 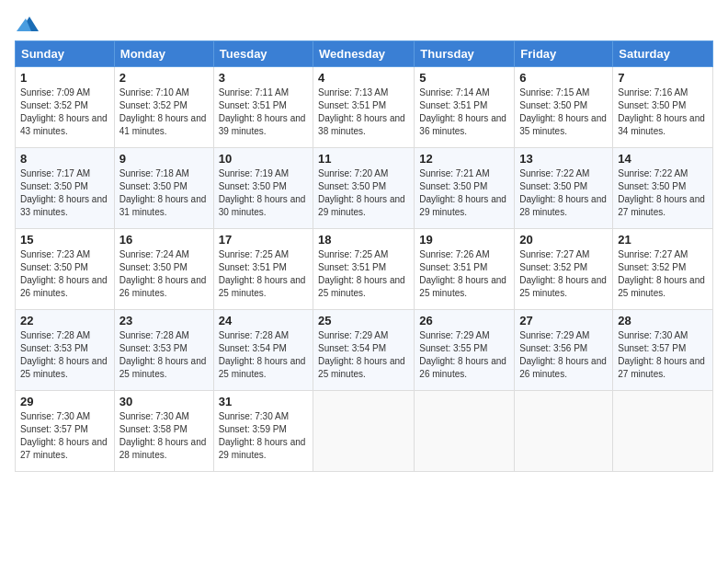 What do you see at coordinates (563, 239) in the screenshot?
I see `day-number: 20` at bounding box center [563, 239].